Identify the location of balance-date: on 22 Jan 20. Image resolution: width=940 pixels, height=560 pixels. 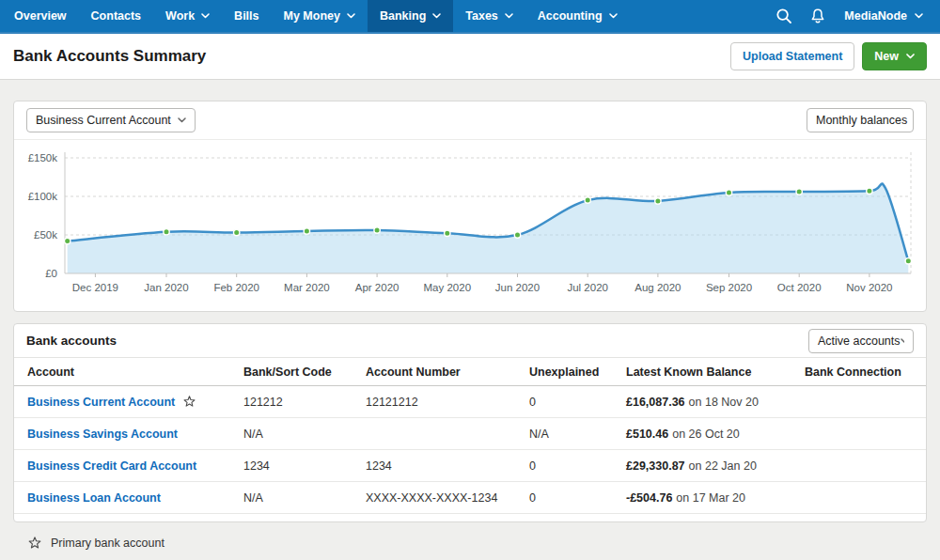
(723, 466).